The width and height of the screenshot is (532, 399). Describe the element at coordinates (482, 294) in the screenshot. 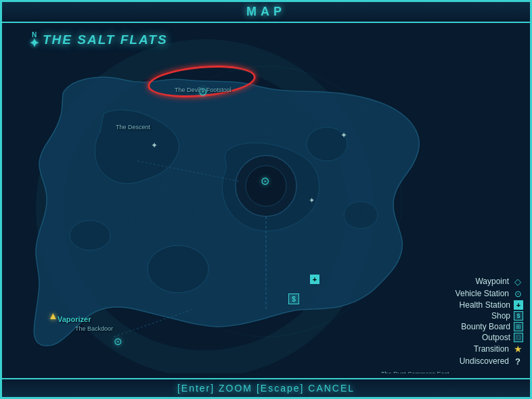

I see `legend-label-vehicle: Vehicle Station` at that location.